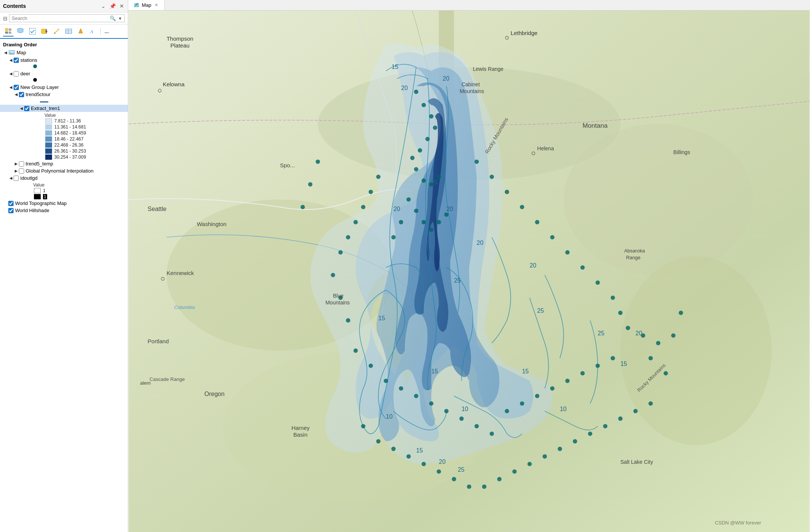 Image resolution: width=810 pixels, height=532 pixels. What do you see at coordinates (156, 5) in the screenshot?
I see `map-tab-close-button: ✕` at bounding box center [156, 5].